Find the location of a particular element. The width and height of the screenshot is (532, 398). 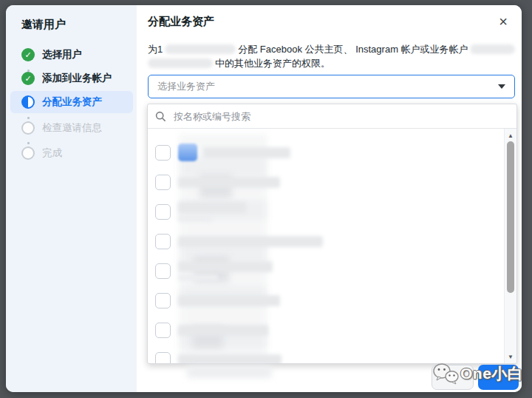

step-done: 完成 is located at coordinates (72, 153).